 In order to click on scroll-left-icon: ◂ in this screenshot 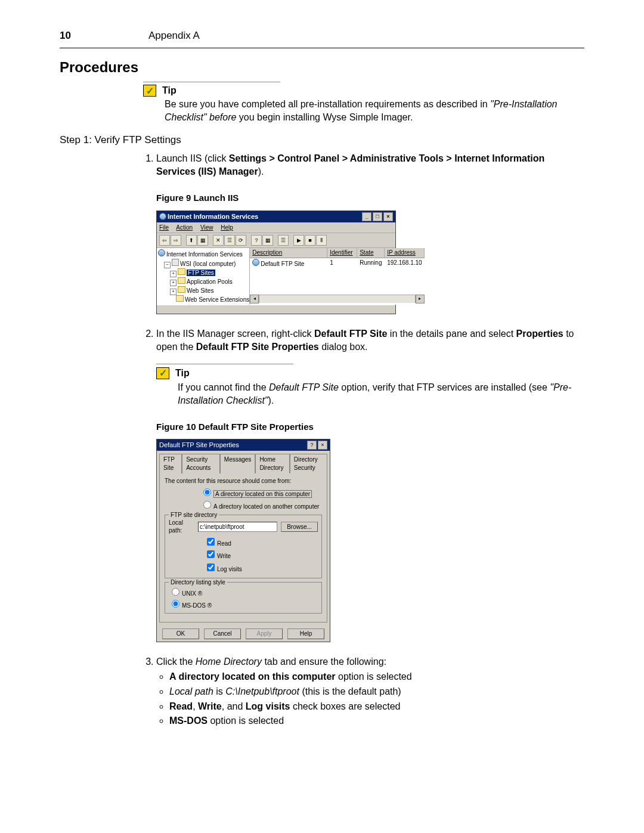, I will do `click(254, 299)`.